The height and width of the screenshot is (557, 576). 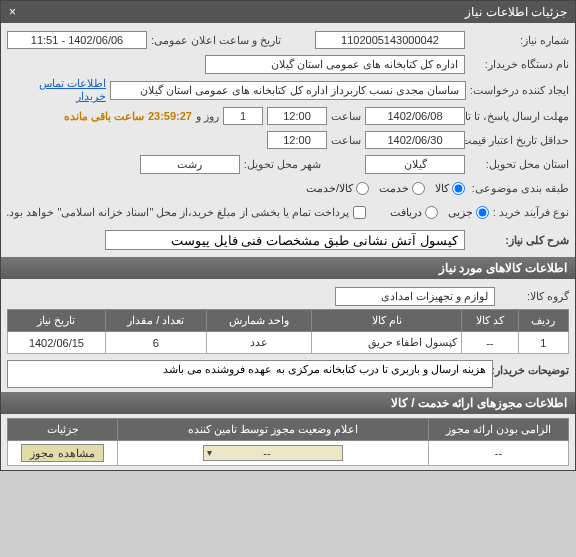 What do you see at coordinates (12, 12) in the screenshot?
I see `close-icon: ×` at bounding box center [12, 12].